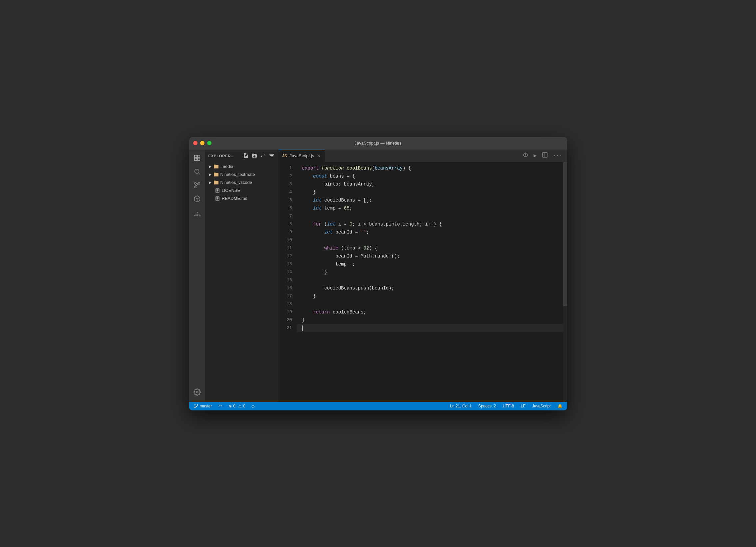  I want to click on more-actions-button: ···, so click(558, 156).